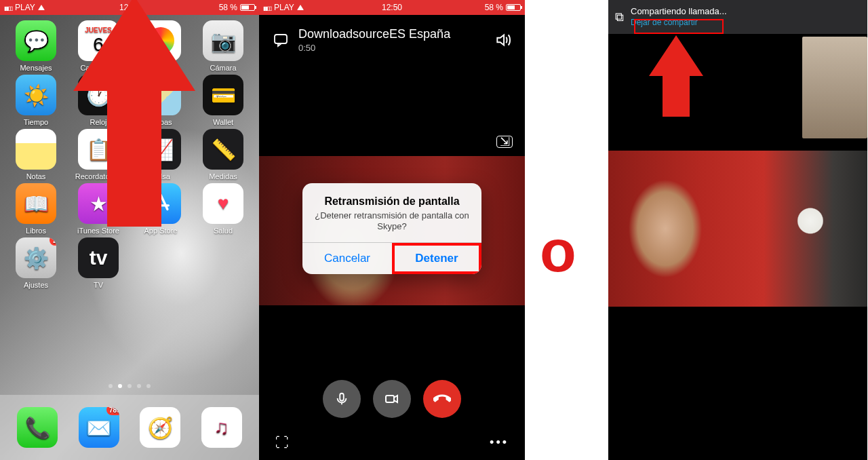 The height and width of the screenshot is (460, 868). What do you see at coordinates (392, 34) in the screenshot?
I see `call-title: DownloadsourceES España` at bounding box center [392, 34].